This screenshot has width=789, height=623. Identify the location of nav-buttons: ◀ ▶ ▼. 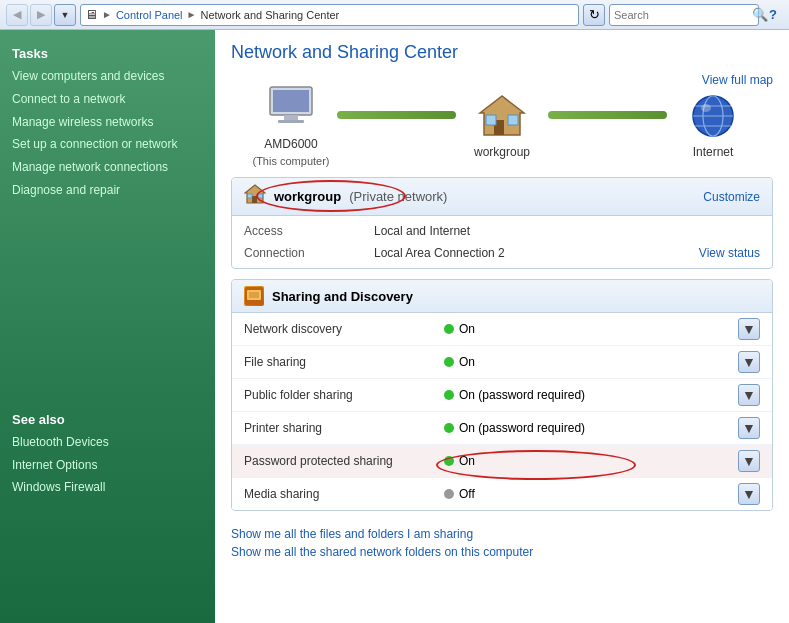
(41, 15).